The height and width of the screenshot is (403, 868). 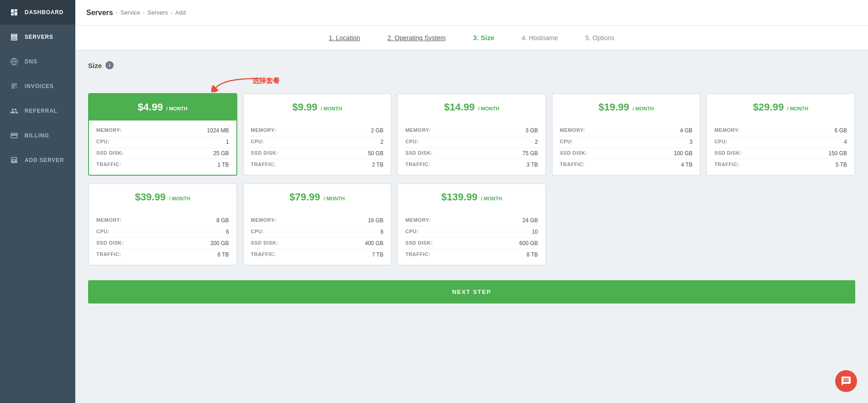 I want to click on sidebar-item-dashboard: Dashboard, so click(x=37, y=12).